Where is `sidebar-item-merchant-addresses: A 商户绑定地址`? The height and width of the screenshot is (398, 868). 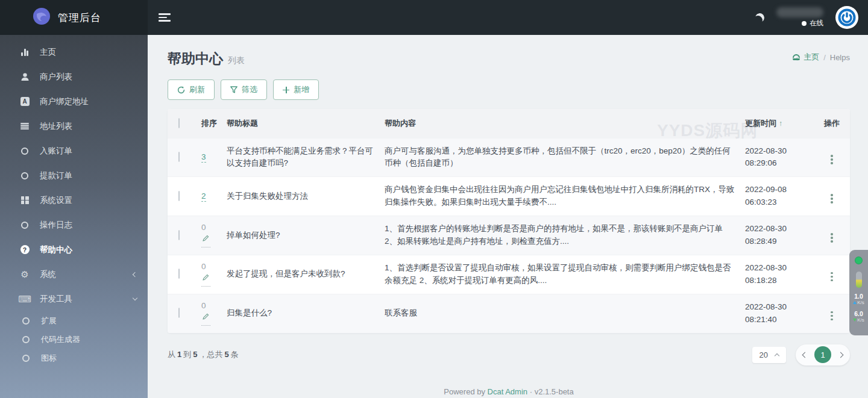 sidebar-item-merchant-addresses: A 商户绑定地址 is located at coordinates (74, 101).